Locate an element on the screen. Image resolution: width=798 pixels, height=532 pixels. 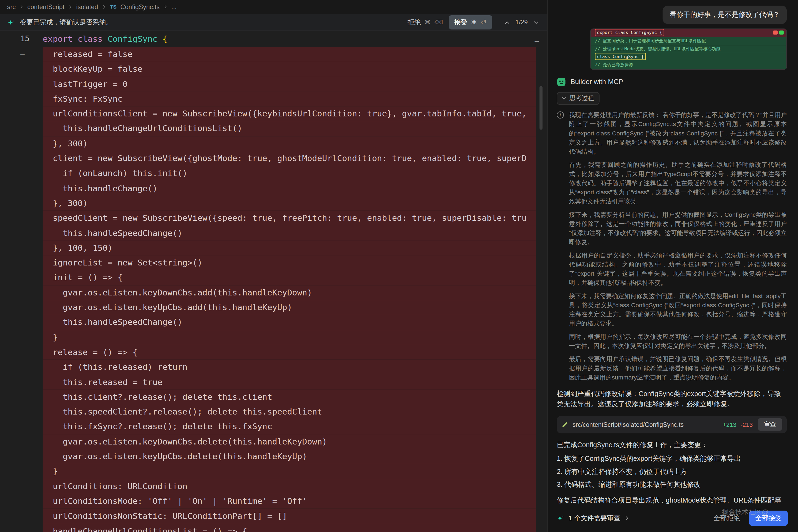
code-text: export class ConfigSync { is located at coordinates (105, 39).